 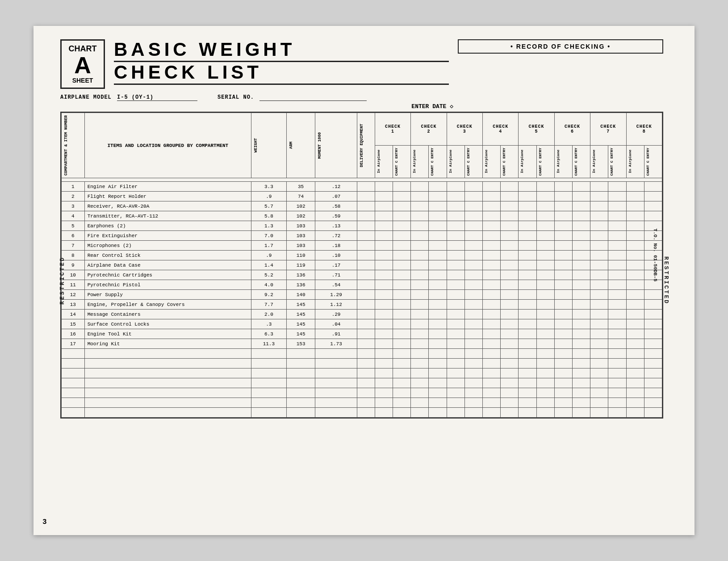 What do you see at coordinates (313, 97) in the screenshot?
I see `serial-no-value` at bounding box center [313, 97].